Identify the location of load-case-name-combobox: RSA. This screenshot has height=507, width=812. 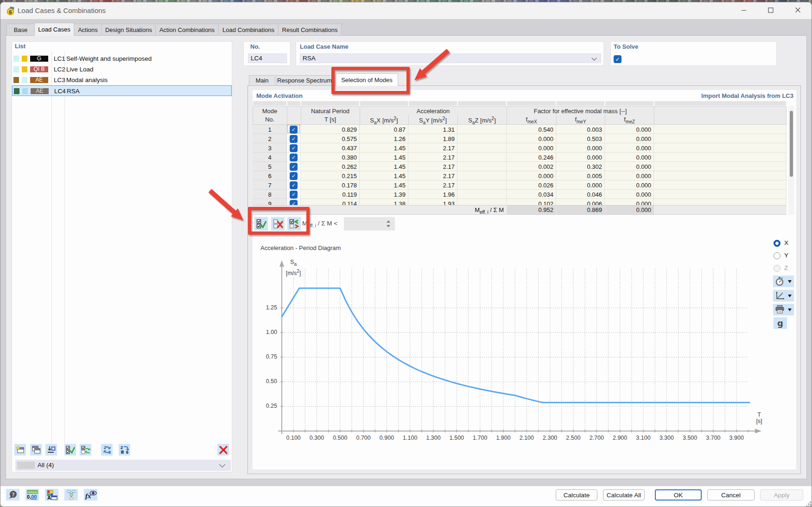
(450, 58).